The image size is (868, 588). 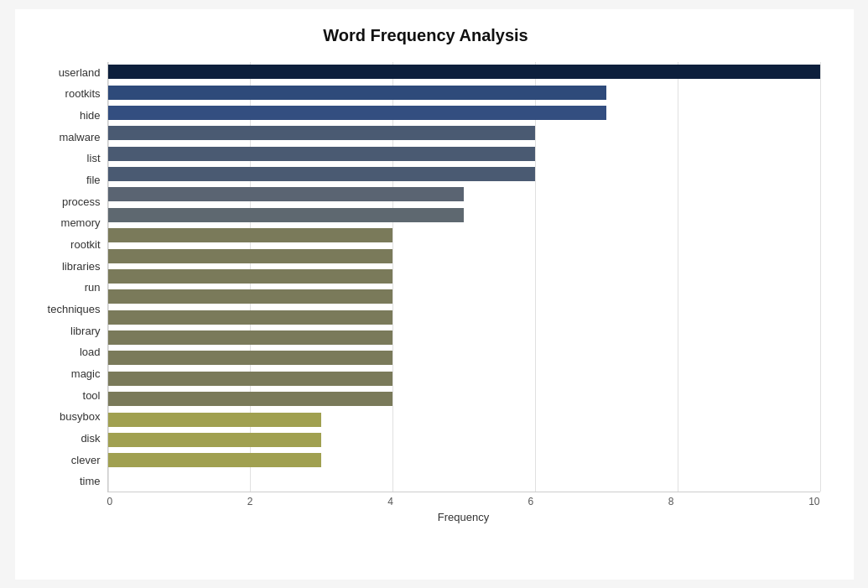 I want to click on x-tick: 10, so click(x=813, y=502).